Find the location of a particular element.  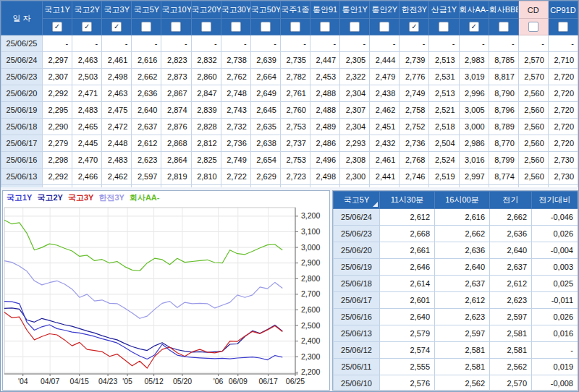

rate-cell: 8,770 is located at coordinates (504, 143).